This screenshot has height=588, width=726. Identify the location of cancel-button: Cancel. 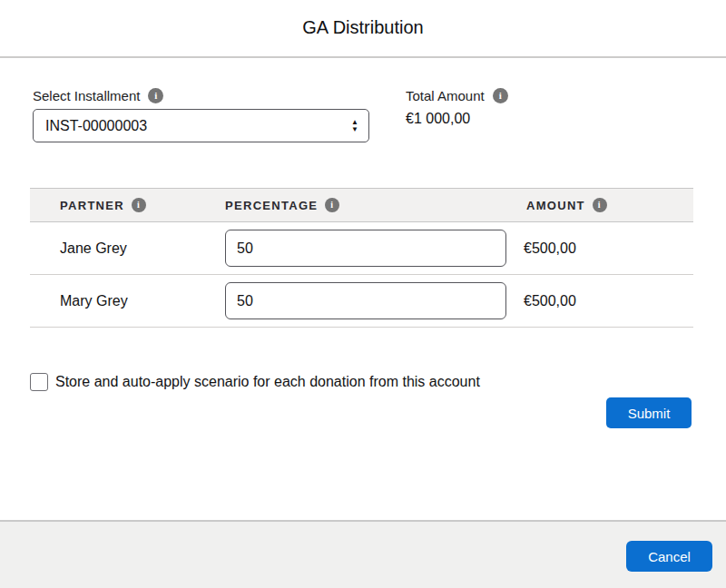
(670, 556).